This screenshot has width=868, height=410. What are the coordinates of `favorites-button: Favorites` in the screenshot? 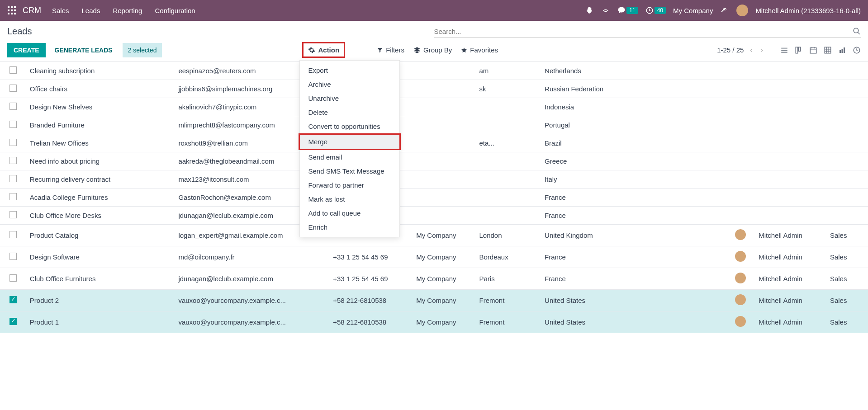 It's located at (479, 50).